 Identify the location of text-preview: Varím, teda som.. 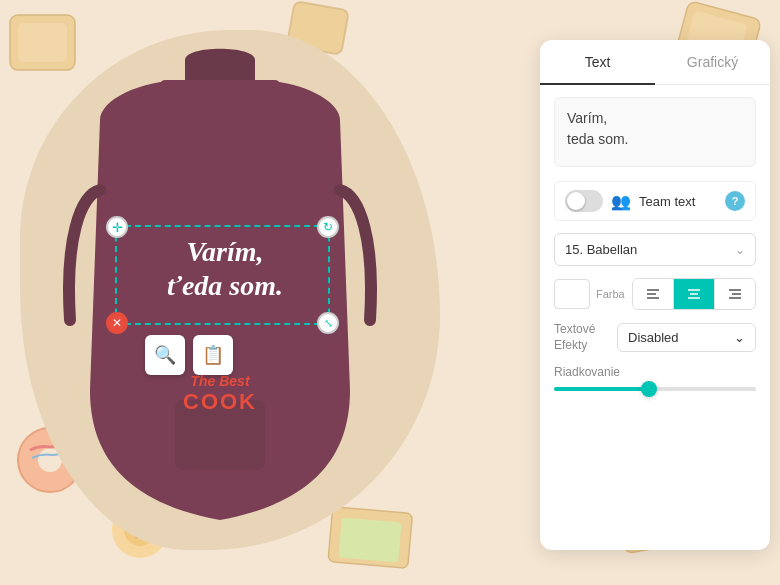
(655, 132).